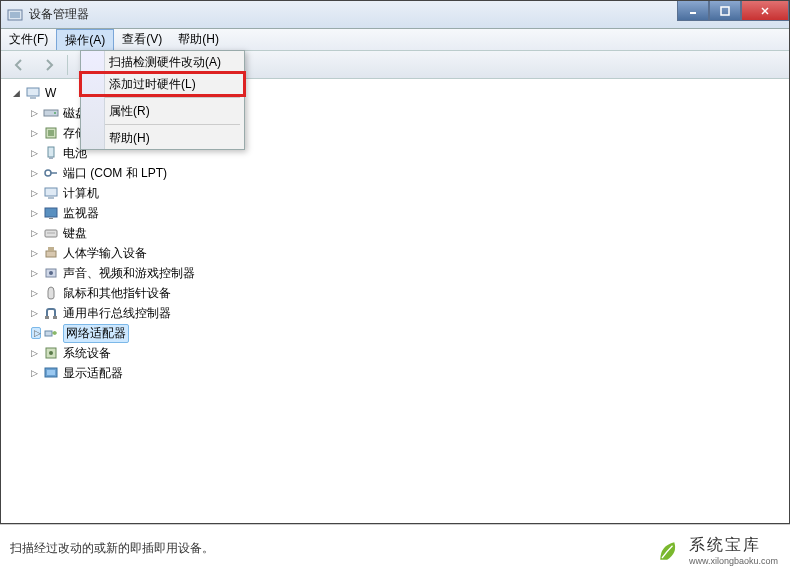  I want to click on tree-node-label: 键盘, so click(75, 234).